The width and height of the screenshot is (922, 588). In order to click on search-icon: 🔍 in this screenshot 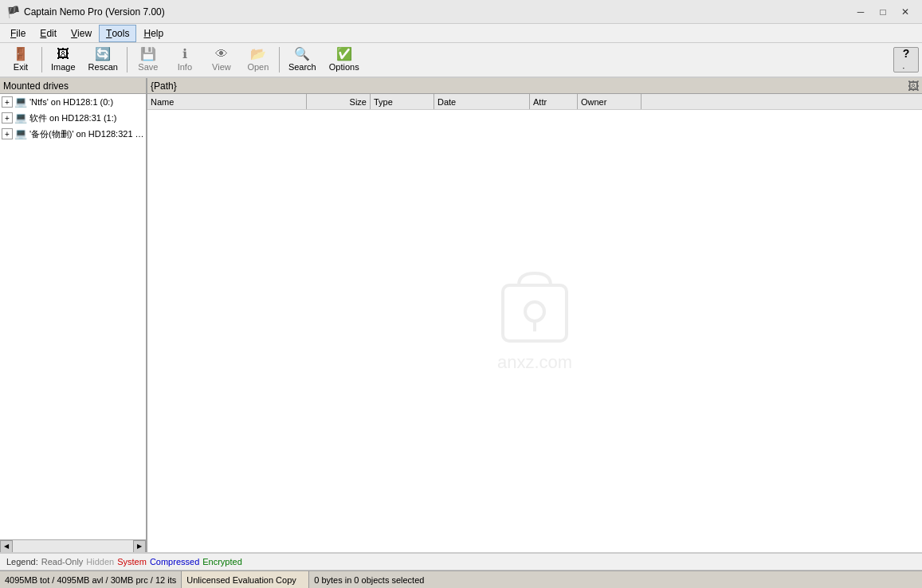, I will do `click(302, 54)`.